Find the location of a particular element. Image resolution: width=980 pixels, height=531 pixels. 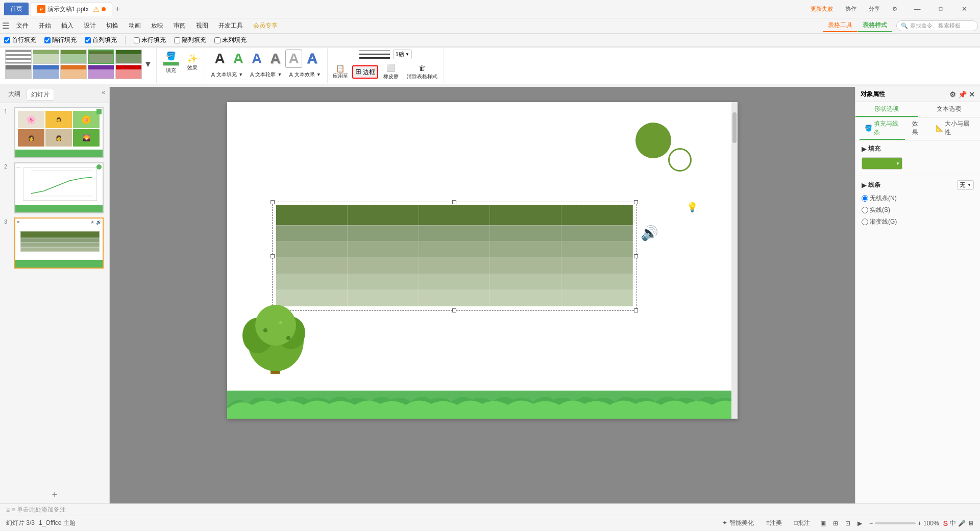

text-fill-dropdown: ▼ is located at coordinates (241, 75).